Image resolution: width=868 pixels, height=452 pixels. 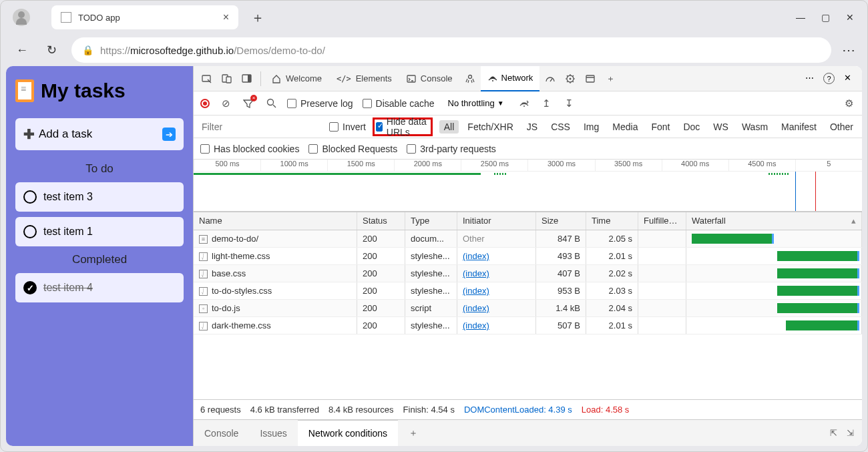 What do you see at coordinates (258, 17) in the screenshot?
I see `new-tab-button: ＋` at bounding box center [258, 17].